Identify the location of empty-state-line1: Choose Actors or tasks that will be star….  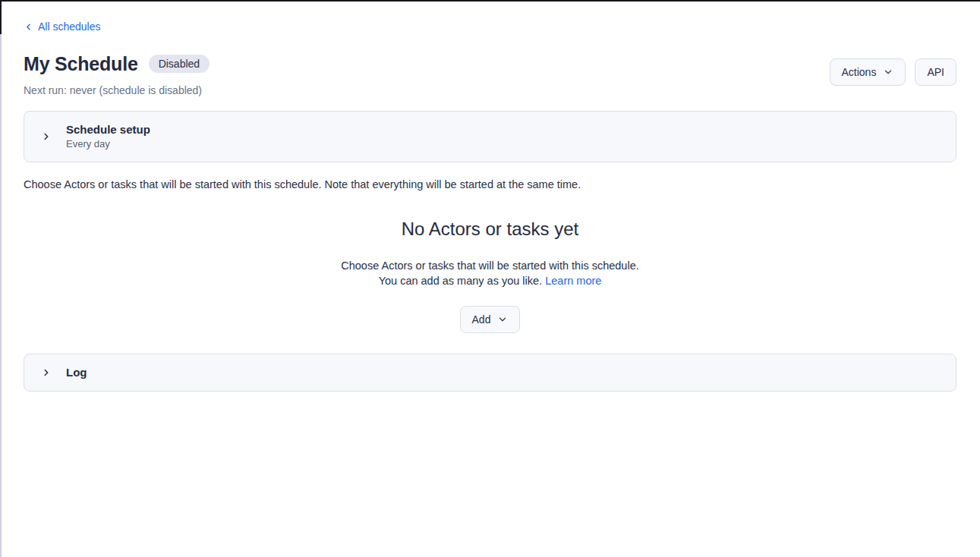
(490, 266).